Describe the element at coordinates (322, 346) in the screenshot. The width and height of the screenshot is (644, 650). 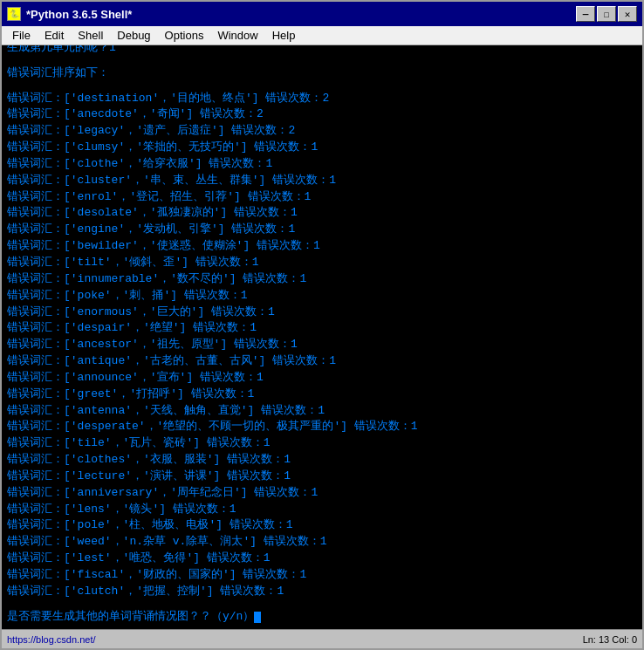
I see `console-line: 错误词汇：['ancestor'，'祖先、原型'] 错误次数：1` at that location.